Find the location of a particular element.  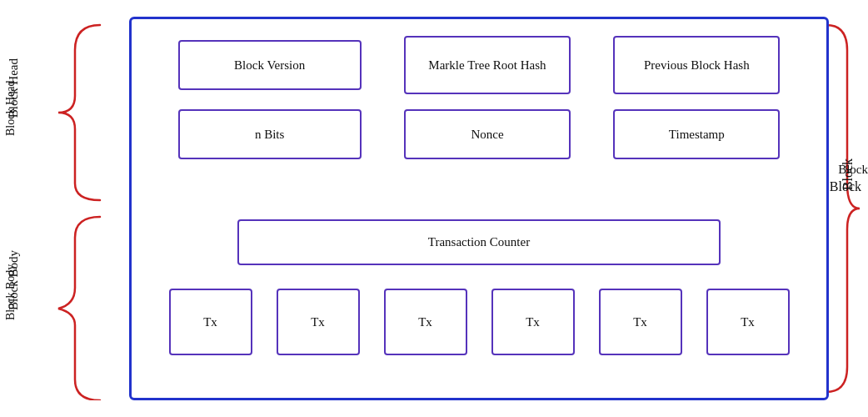

n-bits-box: n Bits is located at coordinates (270, 134).